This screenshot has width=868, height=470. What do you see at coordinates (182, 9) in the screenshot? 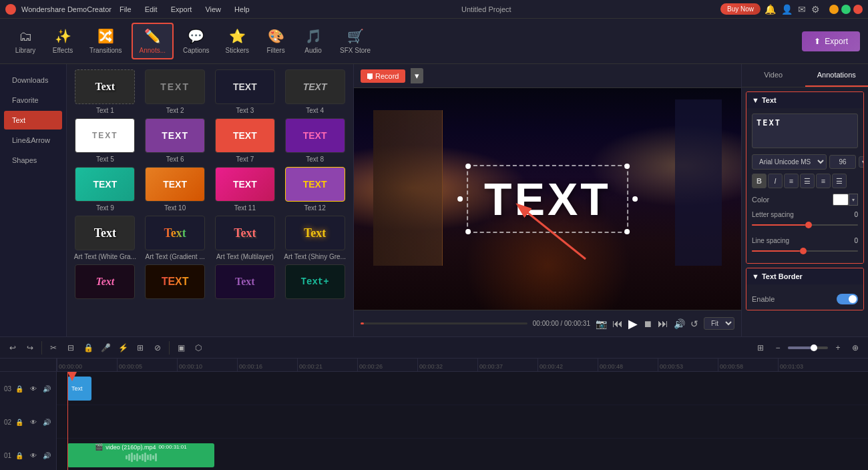
I see `menu-export: Export` at bounding box center [182, 9].